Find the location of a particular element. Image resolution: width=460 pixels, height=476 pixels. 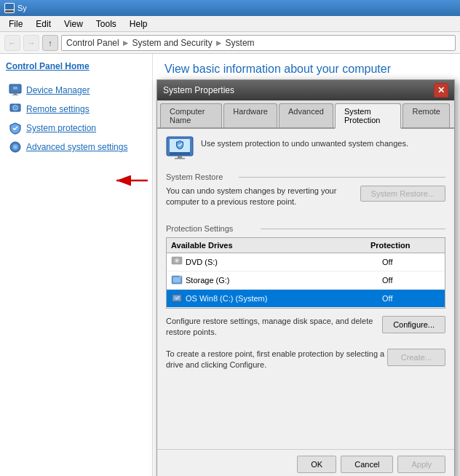

system-protection-icon is located at coordinates (15, 128).